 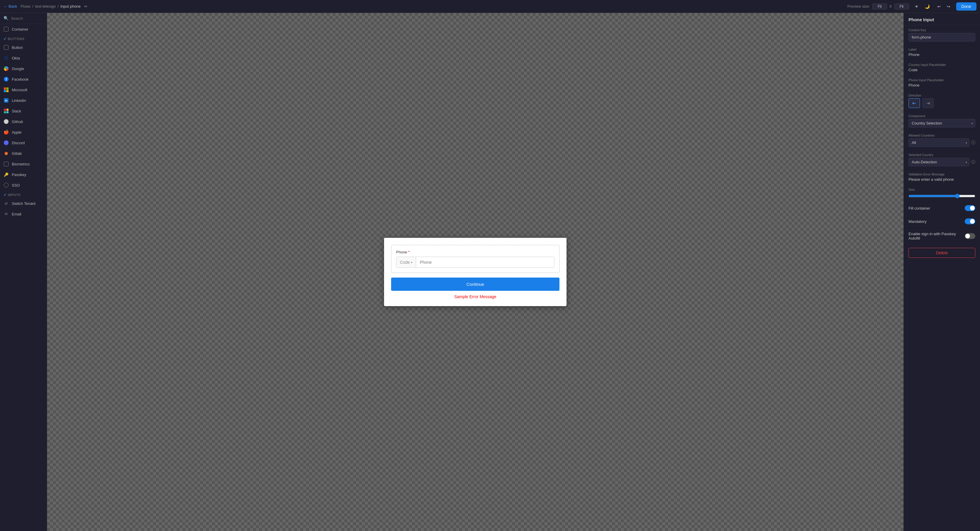 What do you see at coordinates (17, 132) in the screenshot?
I see `sidebar-label-apple: Apple` at bounding box center [17, 132].